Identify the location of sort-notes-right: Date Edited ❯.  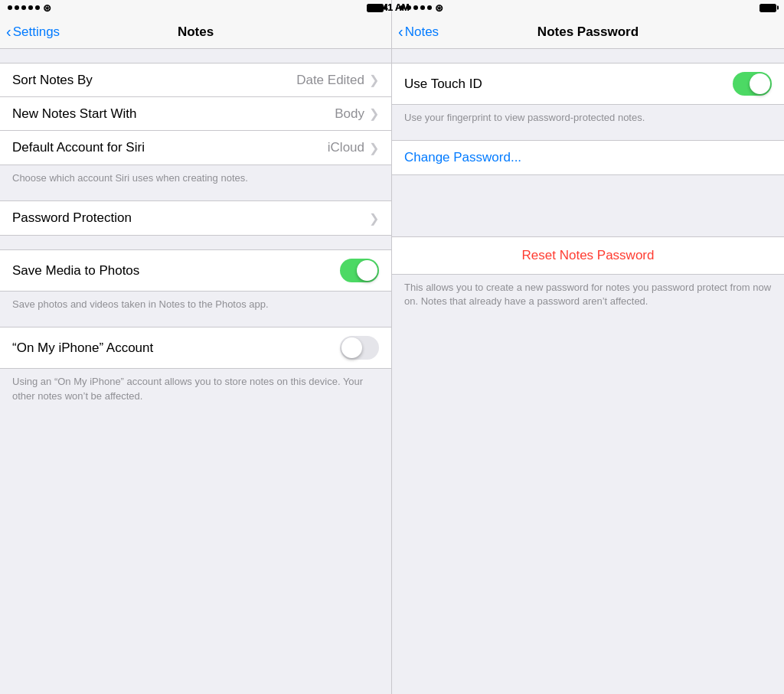
(338, 80).